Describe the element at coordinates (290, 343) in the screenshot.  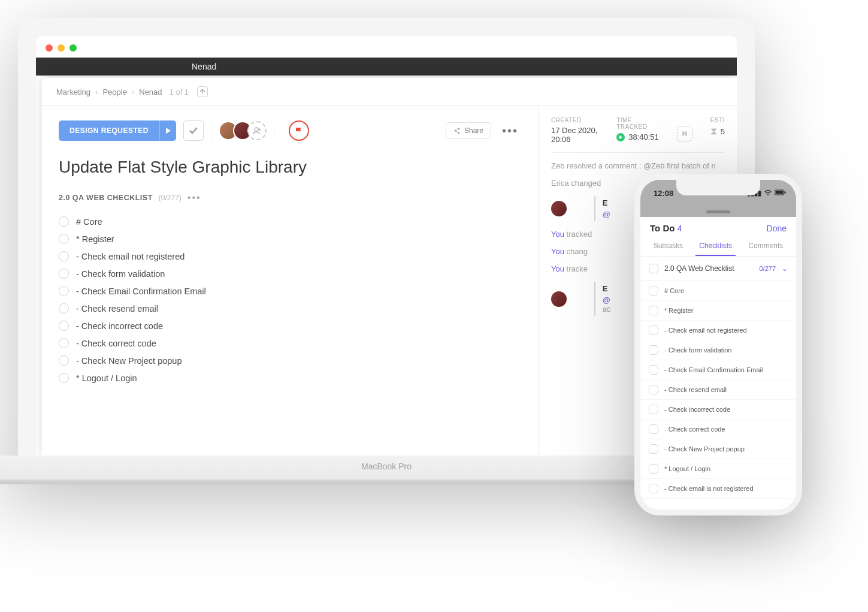
I see `checklist-item: - Check correct code` at that location.